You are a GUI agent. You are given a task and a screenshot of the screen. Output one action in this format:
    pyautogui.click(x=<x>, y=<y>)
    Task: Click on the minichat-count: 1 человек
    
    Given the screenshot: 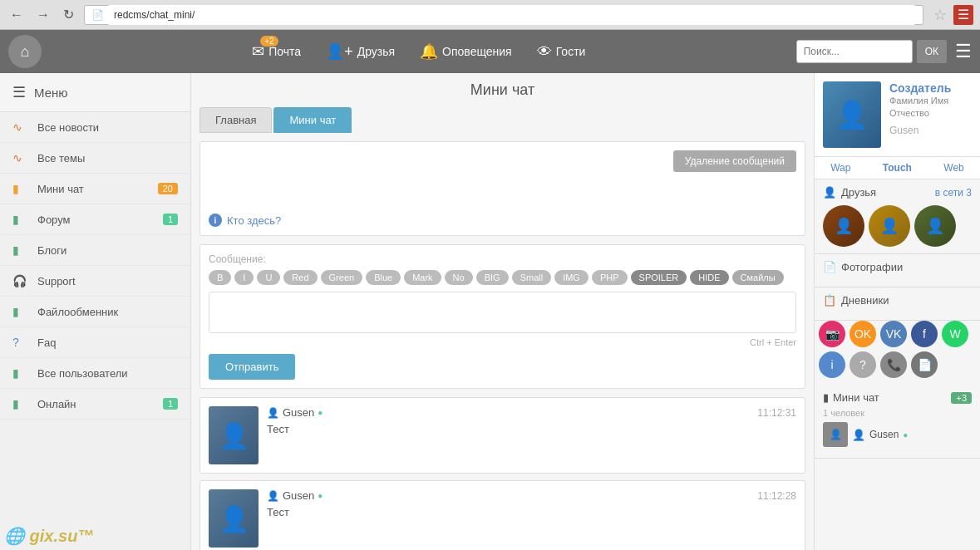 What is the action you would take?
    pyautogui.click(x=898, y=413)
    